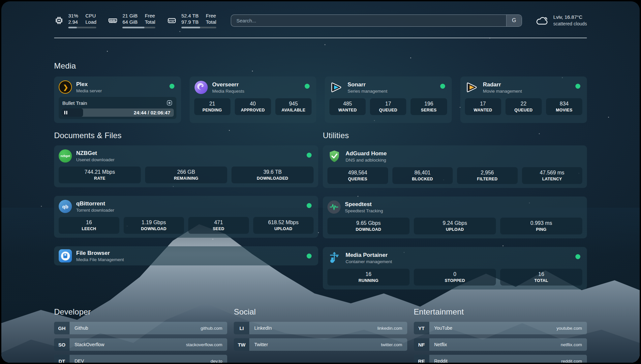  I want to click on service-name: Plex, so click(89, 84).